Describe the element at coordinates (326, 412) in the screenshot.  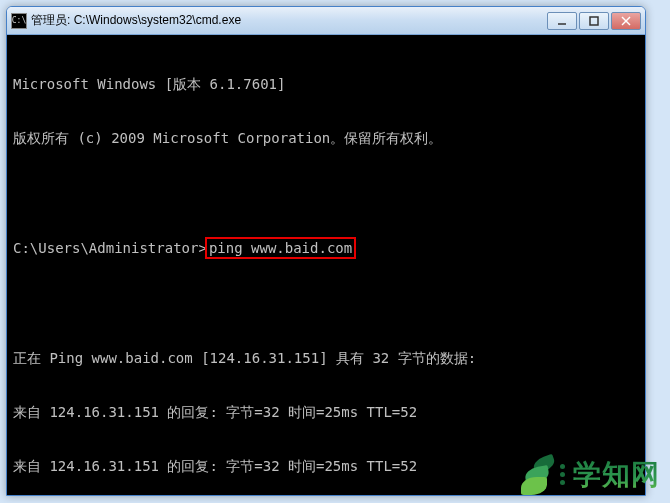
I see `ping-reply-line: 来自 124.16.31.151 的回复: 字节=32 时间=25ms TTL=…` at that location.